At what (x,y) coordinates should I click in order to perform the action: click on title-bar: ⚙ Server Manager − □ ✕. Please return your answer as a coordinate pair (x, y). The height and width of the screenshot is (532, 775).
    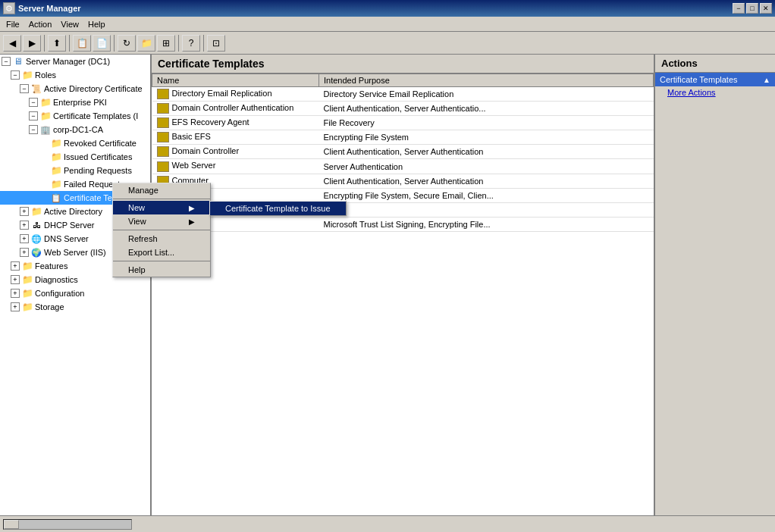
    Looking at the image, I should click on (388, 8).